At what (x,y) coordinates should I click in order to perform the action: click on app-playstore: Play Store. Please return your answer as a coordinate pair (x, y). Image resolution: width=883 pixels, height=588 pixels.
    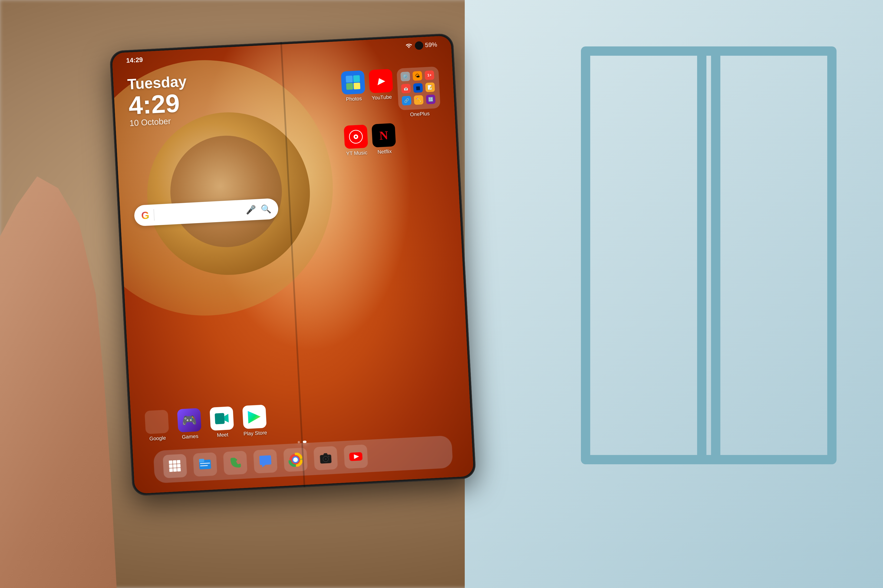
    Looking at the image, I should click on (254, 421).